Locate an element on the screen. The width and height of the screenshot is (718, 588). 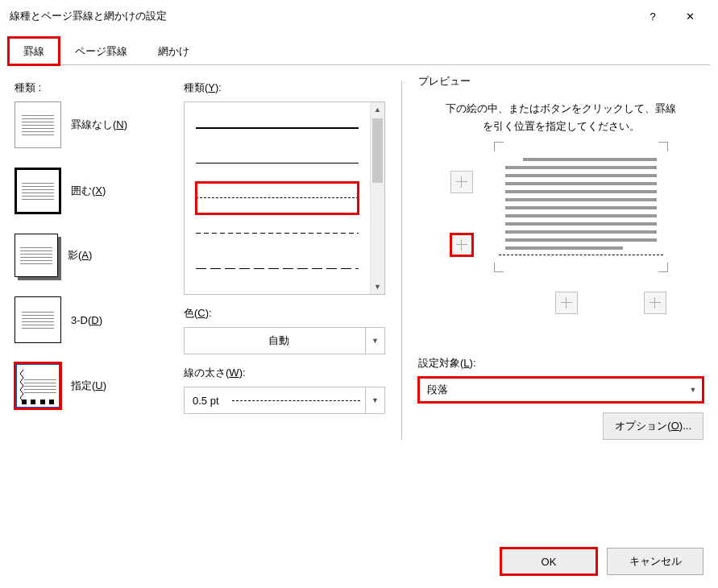
ok-button: OK is located at coordinates (549, 561).